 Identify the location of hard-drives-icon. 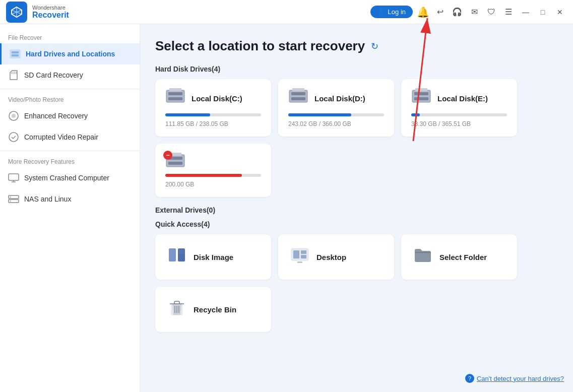
(15, 54).